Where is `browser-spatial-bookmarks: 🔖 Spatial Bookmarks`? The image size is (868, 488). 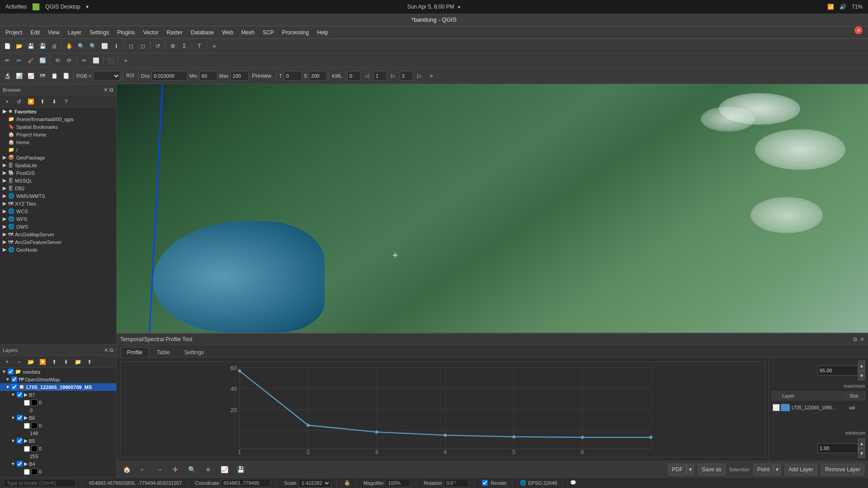
browser-spatial-bookmarks: 🔖 Spatial Bookmarks is located at coordinates (58, 127).